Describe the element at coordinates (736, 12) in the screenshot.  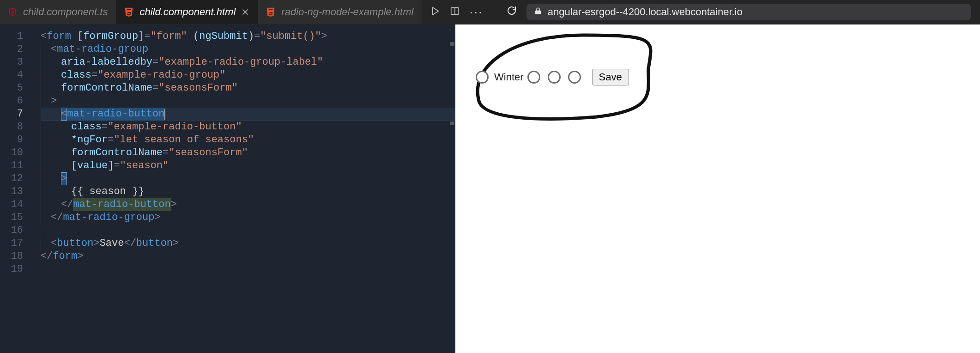
I see `preview-browser-bar: angular-esrgod--4200.local.webcontainer.…` at that location.